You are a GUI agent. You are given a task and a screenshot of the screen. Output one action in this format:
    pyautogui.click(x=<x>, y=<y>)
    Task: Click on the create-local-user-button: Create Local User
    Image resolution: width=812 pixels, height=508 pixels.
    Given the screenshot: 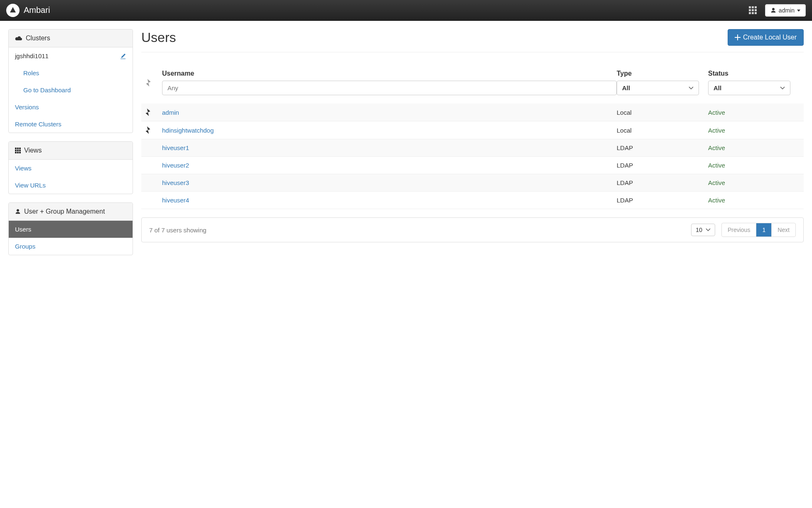 What is the action you would take?
    pyautogui.click(x=765, y=37)
    